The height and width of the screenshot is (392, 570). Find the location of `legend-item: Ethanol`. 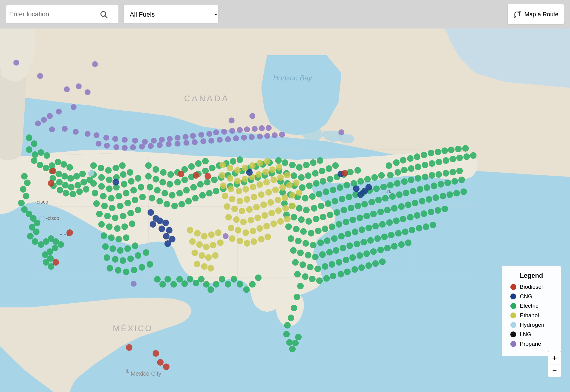

legend-item: Ethanol is located at coordinates (531, 315).